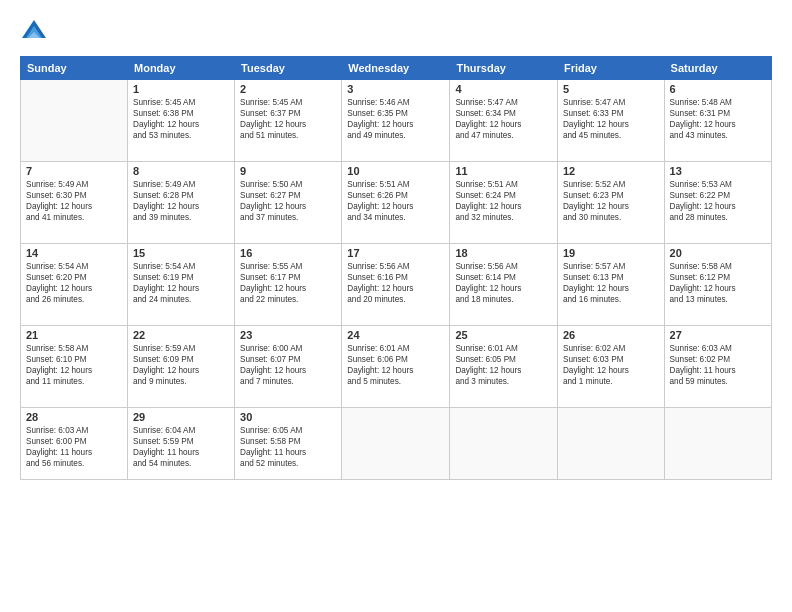 The height and width of the screenshot is (612, 792). I want to click on day-number: 13, so click(718, 171).